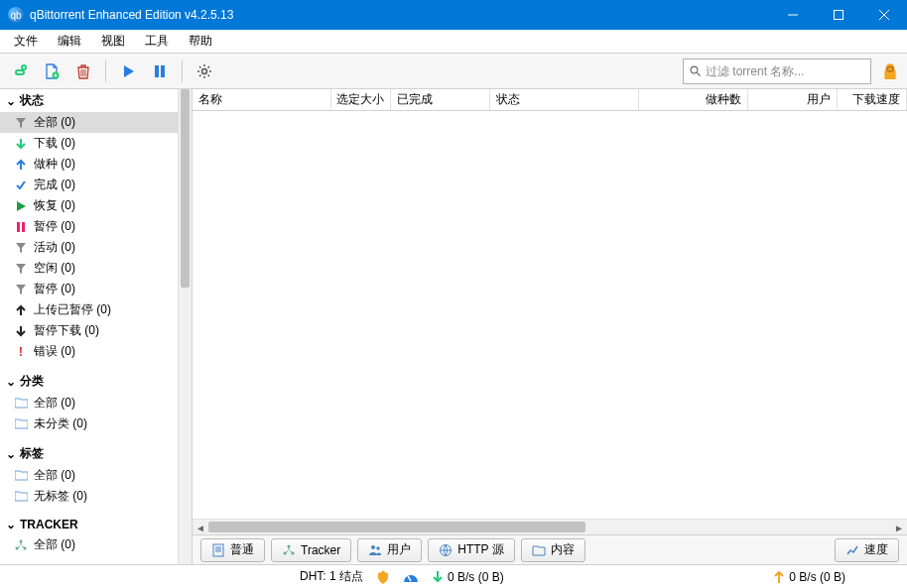  I want to click on sidebar-item-active: 活动 (0), so click(89, 248).